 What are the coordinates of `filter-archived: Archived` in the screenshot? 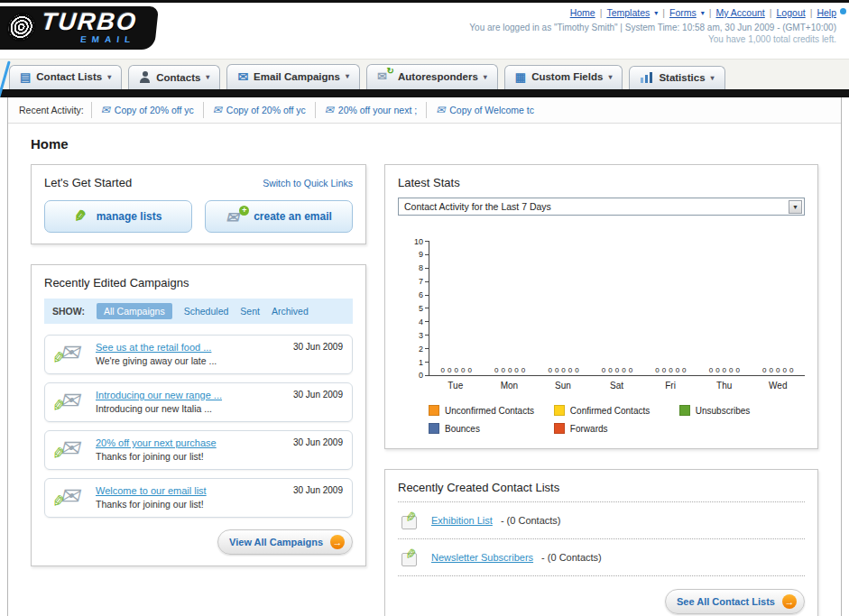 It's located at (291, 311).